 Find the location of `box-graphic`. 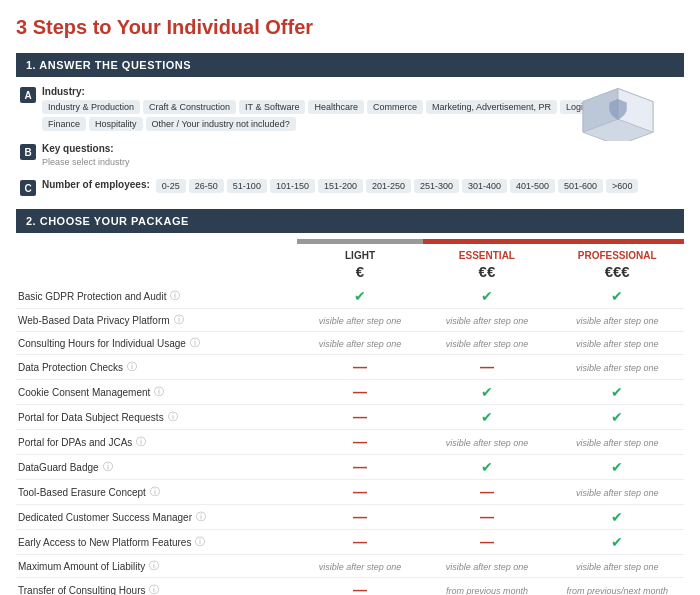

box-graphic is located at coordinates (618, 106).